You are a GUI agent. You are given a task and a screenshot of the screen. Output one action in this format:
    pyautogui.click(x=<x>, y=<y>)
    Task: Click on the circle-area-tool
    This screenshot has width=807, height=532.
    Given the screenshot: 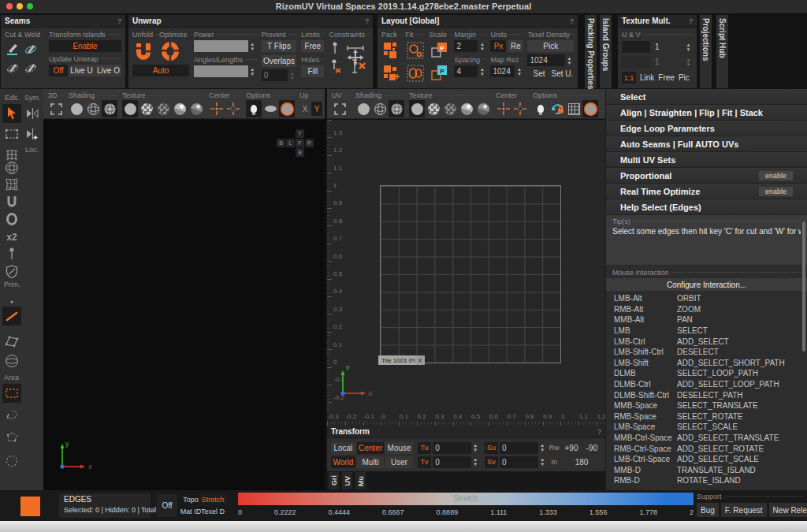 What is the action you would take?
    pyautogui.click(x=12, y=461)
    